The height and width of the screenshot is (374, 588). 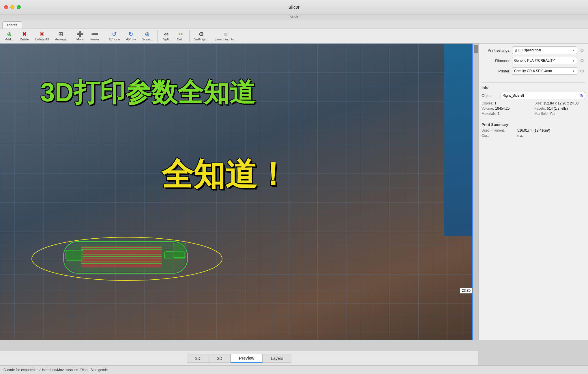 What do you see at coordinates (294, 7) in the screenshot?
I see `titlebar: Slic3r` at bounding box center [294, 7].